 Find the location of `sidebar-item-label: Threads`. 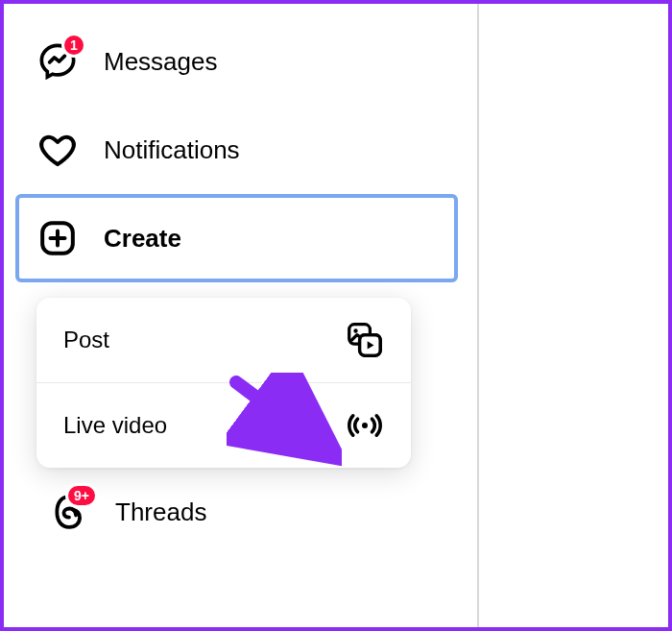

sidebar-item-label: Threads is located at coordinates (161, 513).